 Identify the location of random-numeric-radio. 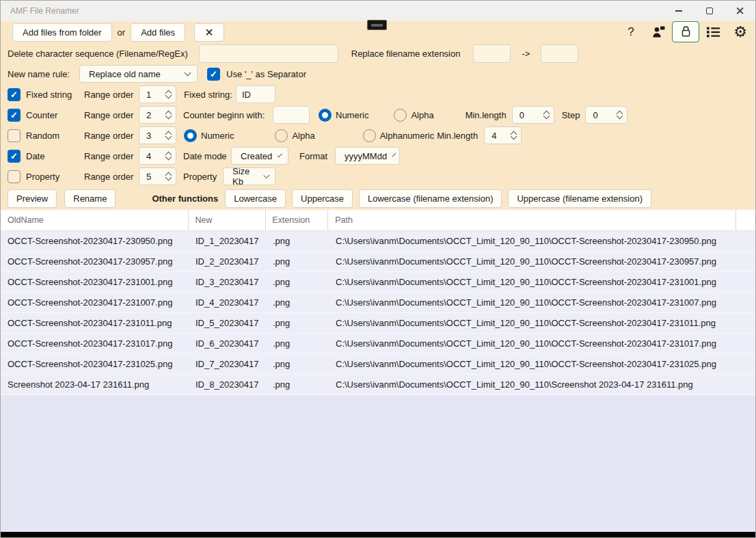
(190, 135).